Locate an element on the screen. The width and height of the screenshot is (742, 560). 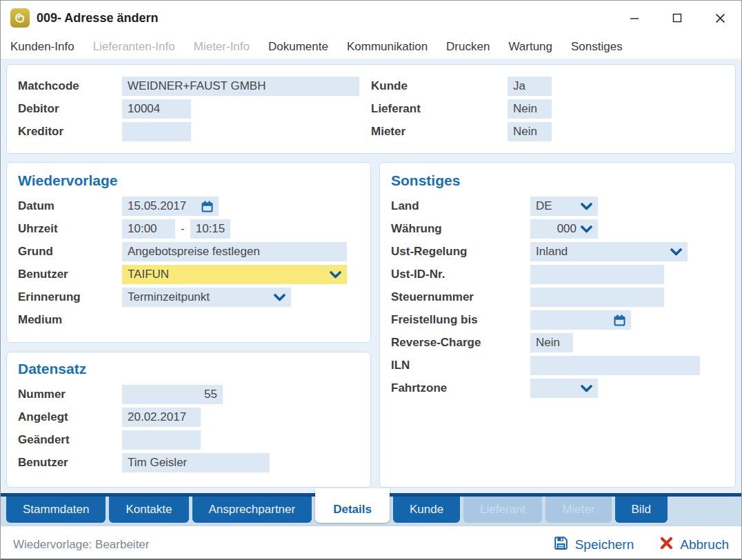
bottom-tab-bar: Stammdaten Kontakte Ansprechpartner Deta… is located at coordinates (371, 509).